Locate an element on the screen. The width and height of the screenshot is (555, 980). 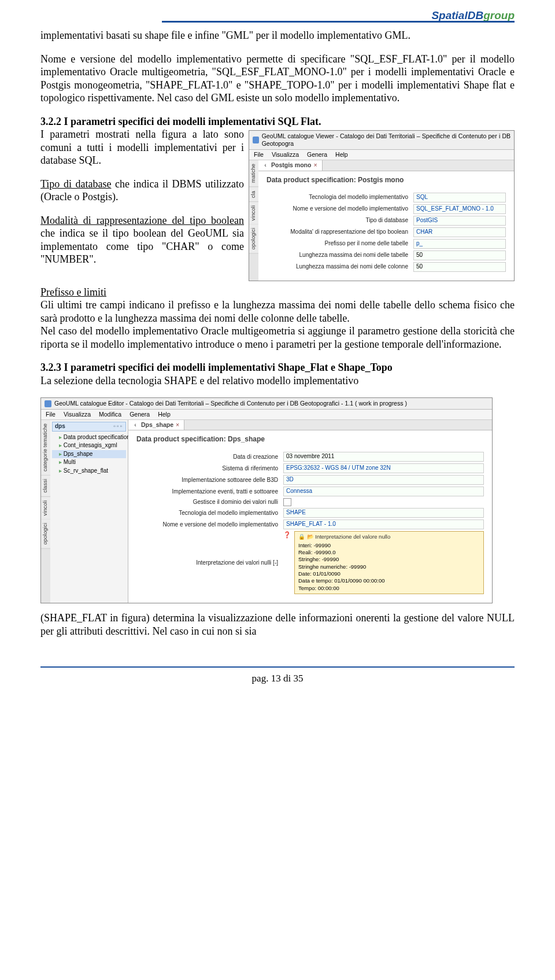
tab-label: Postgis mono is located at coordinates (291, 165).